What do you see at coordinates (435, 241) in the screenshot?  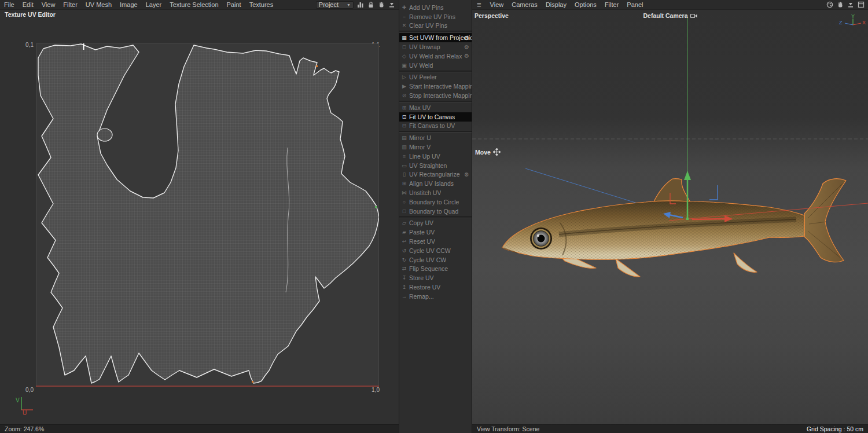 I see `uv-cmd-reset-uv: ↩Reset UV` at bounding box center [435, 241].